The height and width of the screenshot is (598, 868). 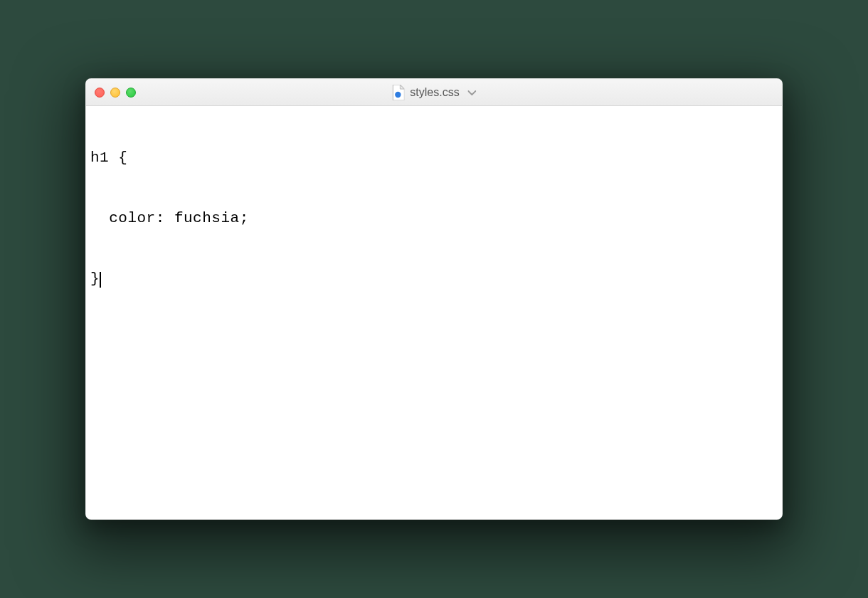 What do you see at coordinates (434, 219) in the screenshot?
I see `code-line: color: fuchsia;` at bounding box center [434, 219].